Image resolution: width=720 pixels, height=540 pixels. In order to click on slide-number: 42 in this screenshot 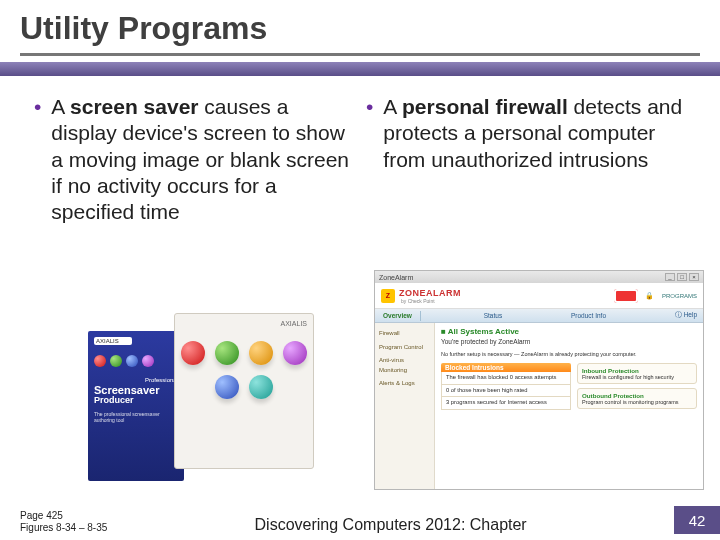, I will do `click(697, 520)`.